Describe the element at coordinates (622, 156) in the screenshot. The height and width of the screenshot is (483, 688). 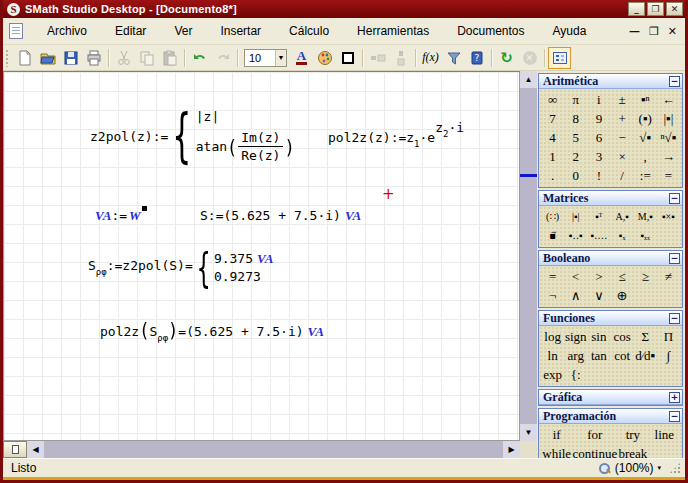
I see `palette-button: ×` at that location.